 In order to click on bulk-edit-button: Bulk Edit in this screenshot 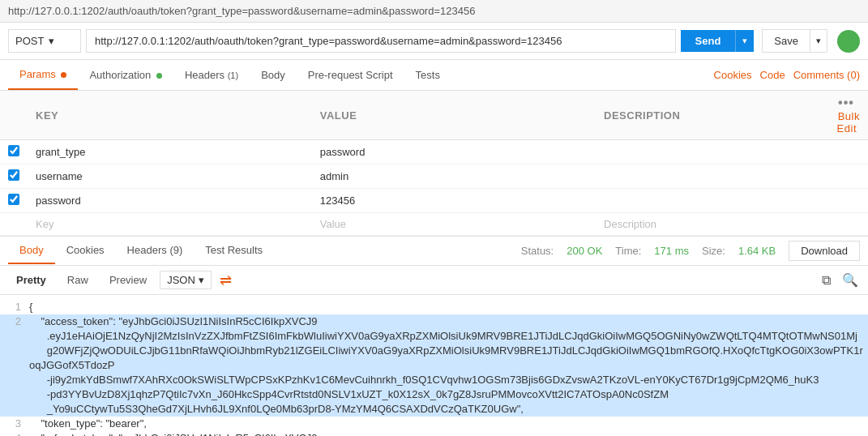, I will do `click(848, 122)`.